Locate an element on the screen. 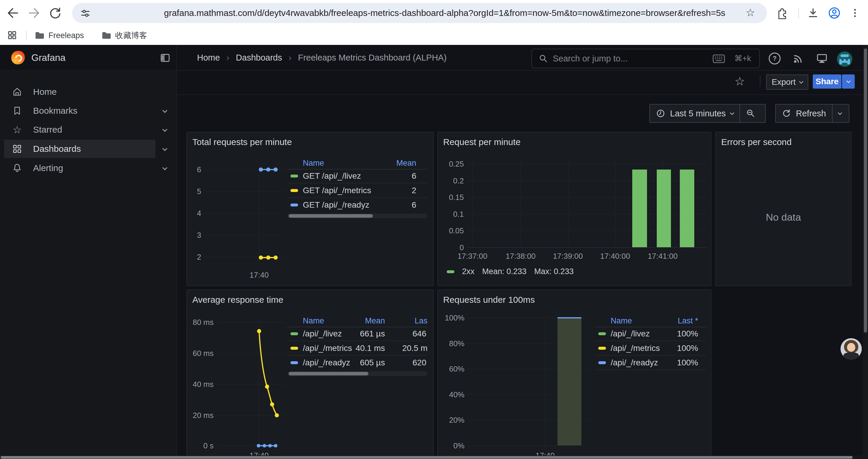 The width and height of the screenshot is (868, 459). avatar-shirt is located at coordinates (851, 356).